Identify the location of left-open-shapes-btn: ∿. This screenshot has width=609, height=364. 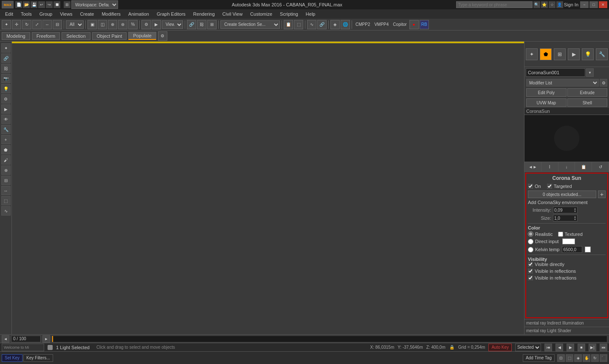
(6, 211).